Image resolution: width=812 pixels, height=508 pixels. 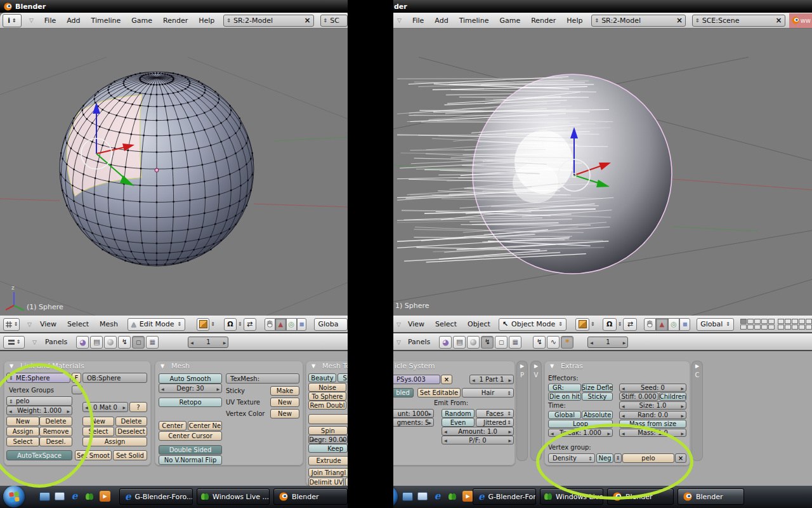 I want to click on mat-select-button: Select, so click(x=98, y=432).